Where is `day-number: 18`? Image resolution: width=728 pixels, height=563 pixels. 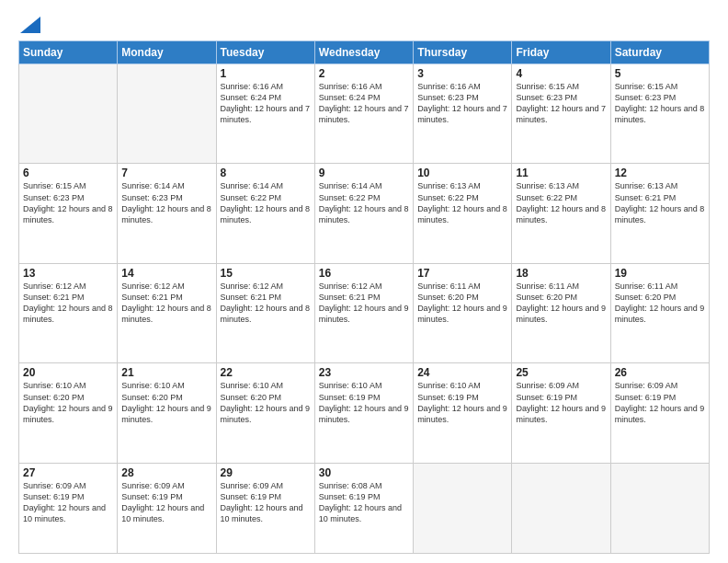
day-number: 18 is located at coordinates (561, 273).